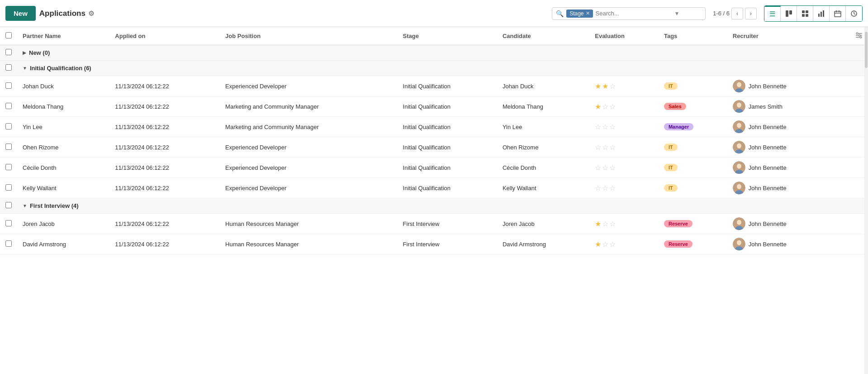 This screenshot has width=868, height=374. I want to click on stars-container: ☆☆☆, so click(624, 127).